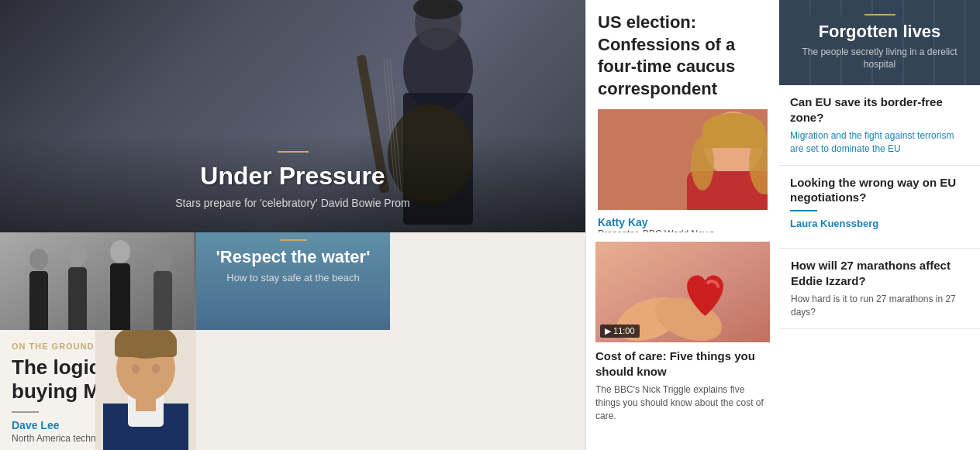 This screenshot has width=980, height=450. Describe the element at coordinates (682, 116) in the screenshot. I see `election-story: US election: Confessions of a four-time …` at that location.